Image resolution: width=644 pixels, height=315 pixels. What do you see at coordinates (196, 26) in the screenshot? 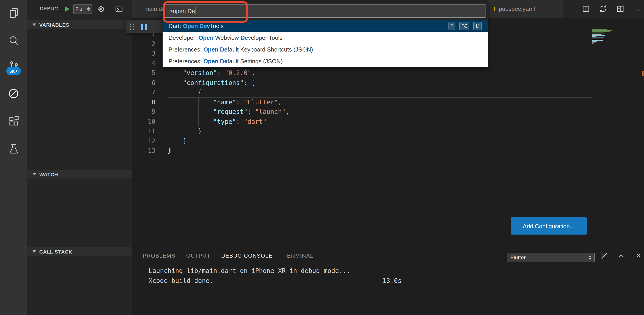
I see `palette-item-label: Dart: Open DevTools` at bounding box center [196, 26].